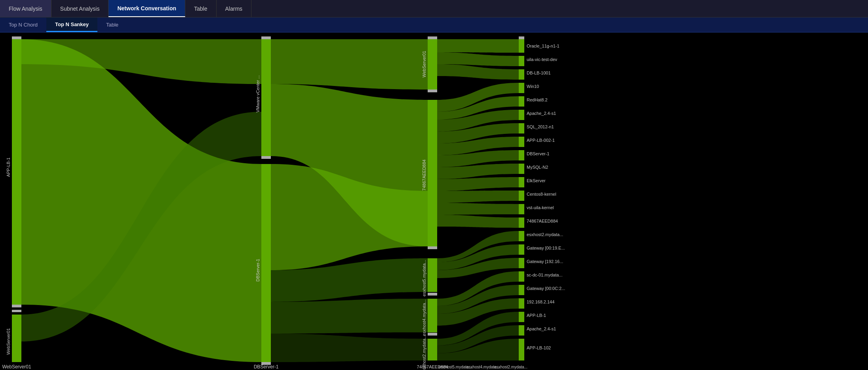 This screenshot has height=370, width=868. Describe the element at coordinates (72, 25) in the screenshot. I see `sub-nav-top-n-sankey: Top N Sankey` at that location.